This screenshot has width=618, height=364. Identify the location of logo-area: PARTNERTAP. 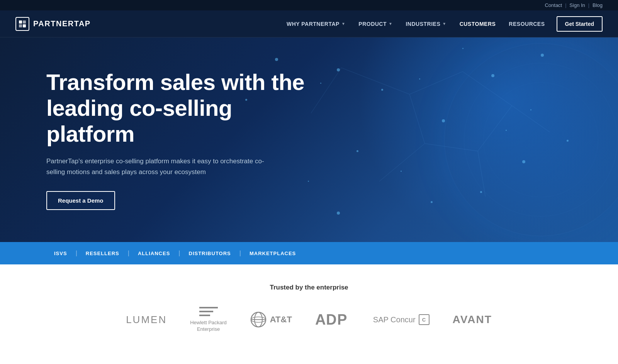
(53, 24).